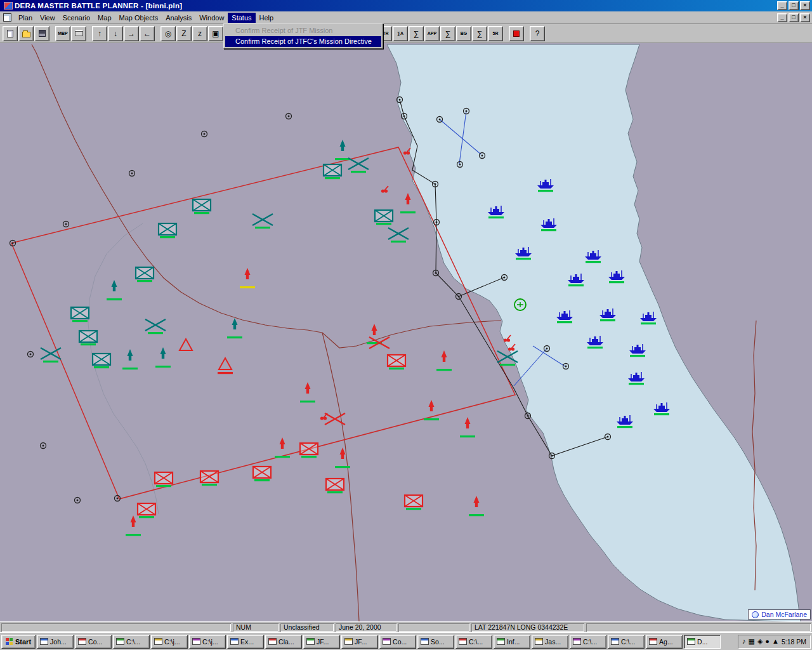 The height and width of the screenshot is (650, 812). I want to click on toolbar-help-button: ?, so click(537, 34).